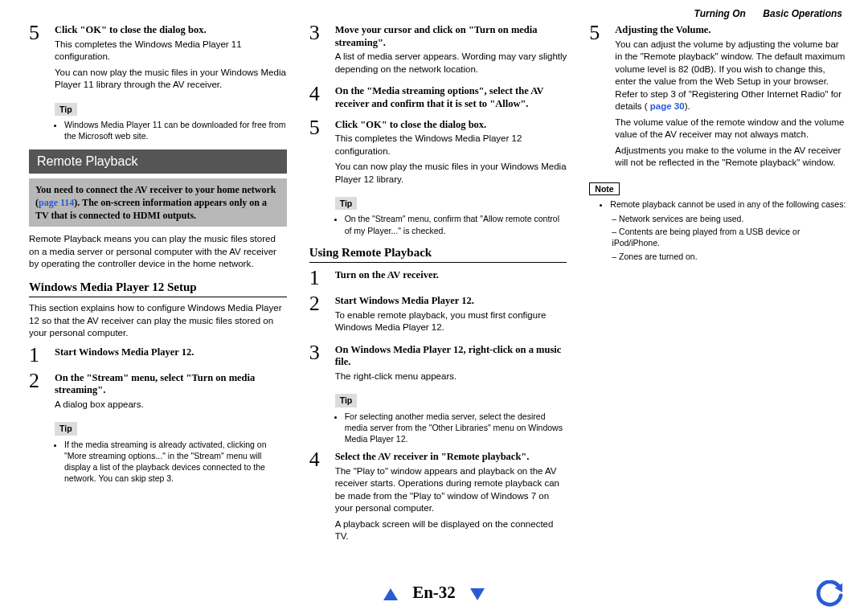 The width and height of the screenshot is (868, 614). Describe the element at coordinates (452, 357) in the screenshot. I see `step-title: On Windows Media Player 12, right-click …` at that location.